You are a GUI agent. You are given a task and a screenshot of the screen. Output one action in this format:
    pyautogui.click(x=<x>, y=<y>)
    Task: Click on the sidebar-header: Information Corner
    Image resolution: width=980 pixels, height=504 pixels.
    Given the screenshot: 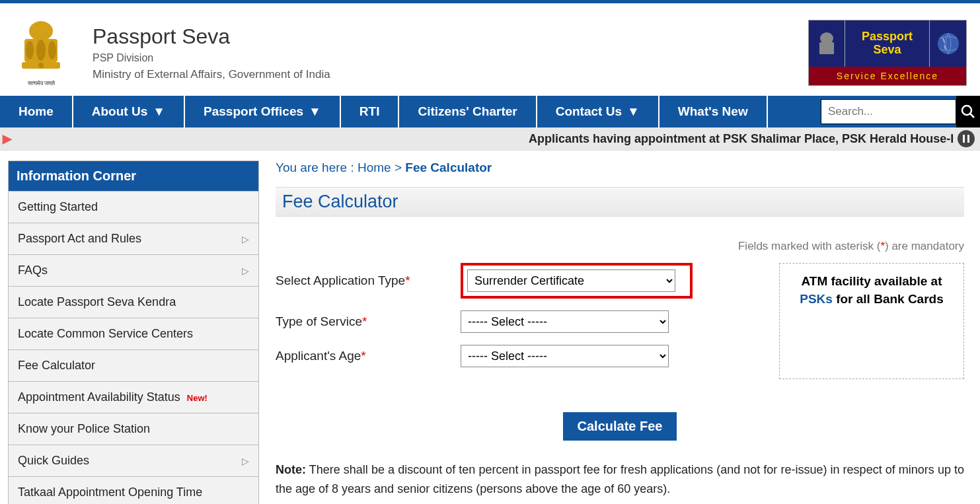 What is the action you would take?
    pyautogui.click(x=133, y=176)
    